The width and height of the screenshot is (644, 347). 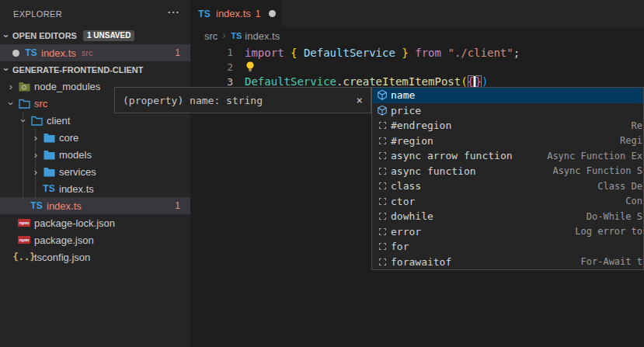 What do you see at coordinates (45, 36) in the screenshot?
I see `open-editors-label: OPEN EDITORS` at bounding box center [45, 36].